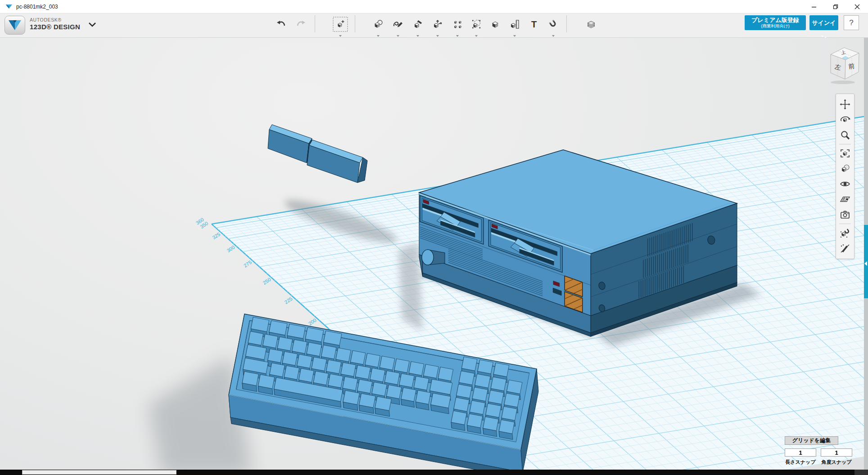 The image size is (868, 475). Describe the element at coordinates (800, 462) in the screenshot. I see `length-snap-label: 長さスナップ` at that location.